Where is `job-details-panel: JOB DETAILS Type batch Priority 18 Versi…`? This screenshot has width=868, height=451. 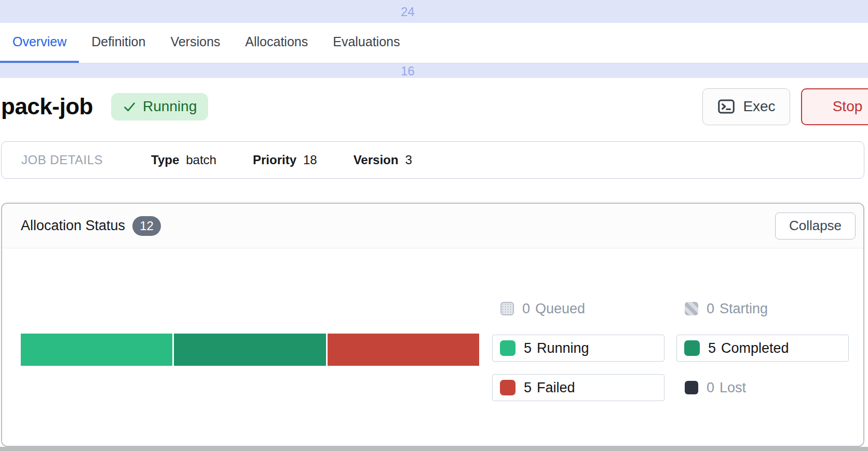 job-details-panel: JOB DETAILS Type batch Priority 18 Versi… is located at coordinates (433, 160).